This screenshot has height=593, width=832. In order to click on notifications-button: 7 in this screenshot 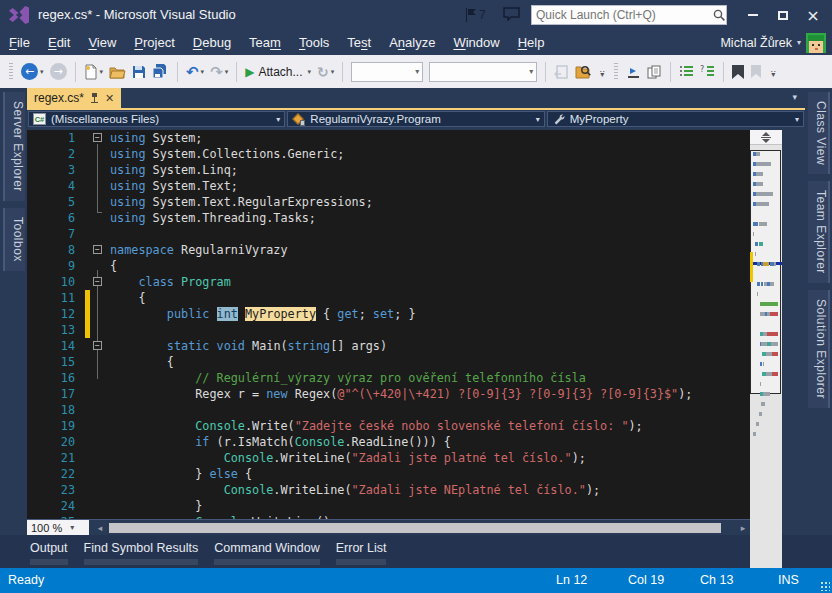, I will do `click(475, 15)`.